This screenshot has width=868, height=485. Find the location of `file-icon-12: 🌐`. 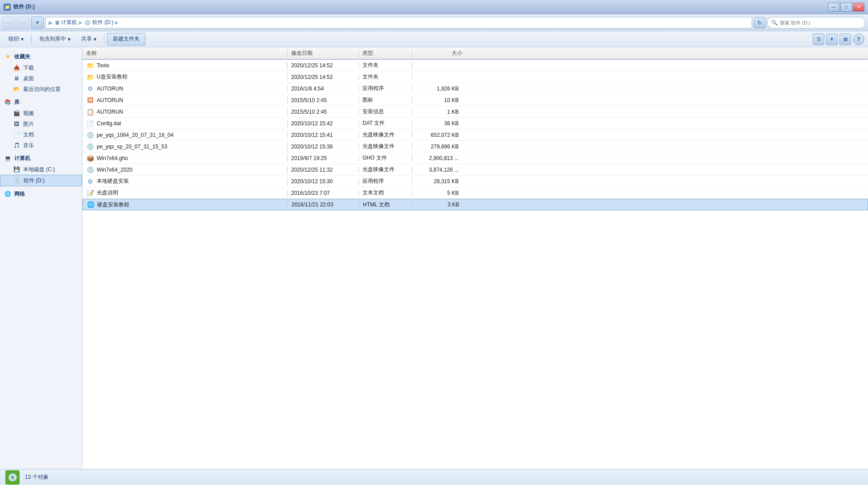

file-icon-12: 🌐 is located at coordinates (91, 205).